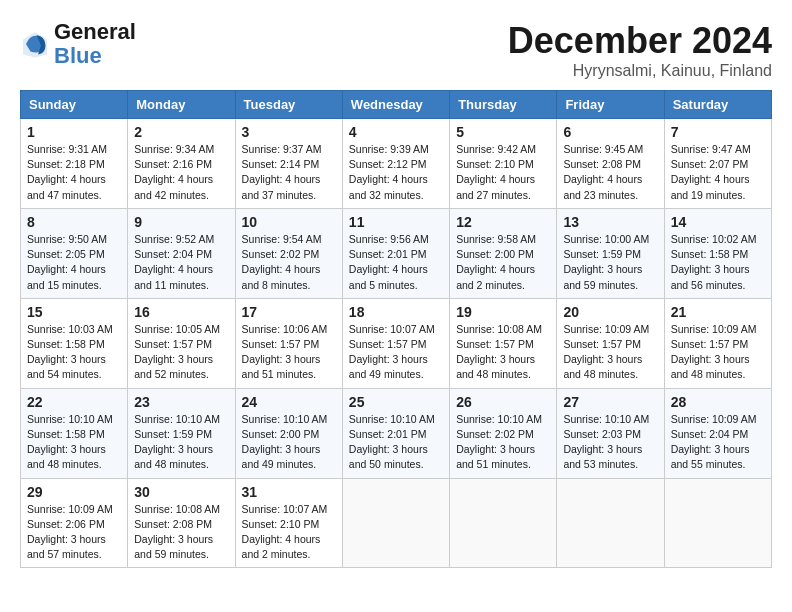  I want to click on day-info: Sunrise: 9:37 AM Sunset: 2:14 PM Dayligh…, so click(289, 172).